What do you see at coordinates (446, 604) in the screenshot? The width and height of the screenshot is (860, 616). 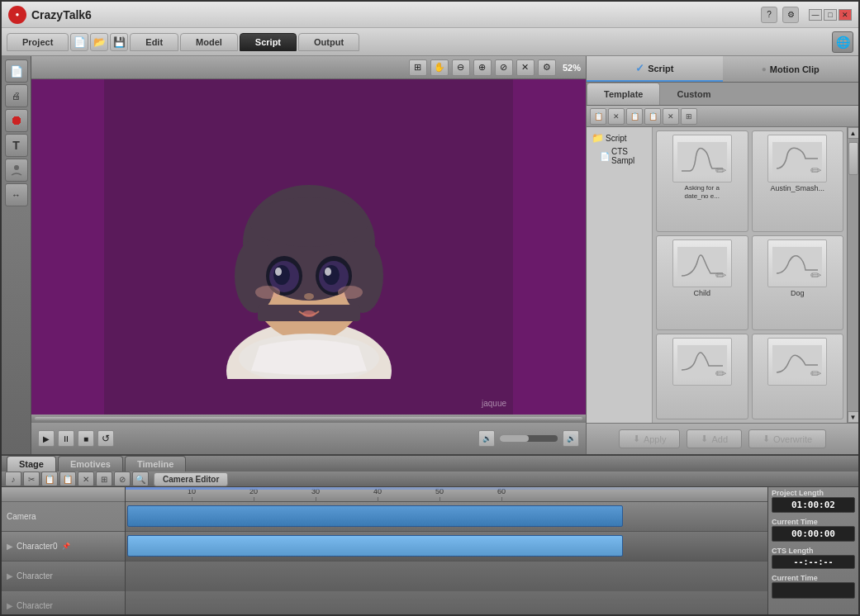 I see `character2-track` at bounding box center [446, 604].